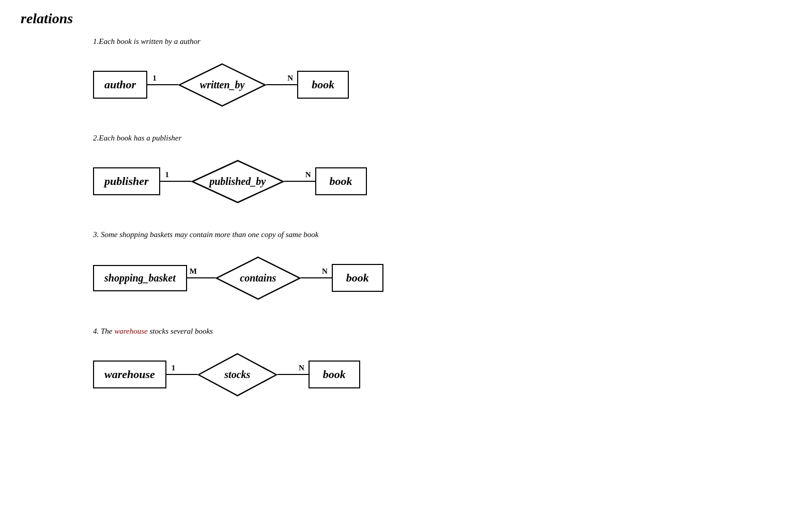 The image size is (801, 532). Describe the element at coordinates (400, 19) in the screenshot. I see `page-title: relations` at that location.